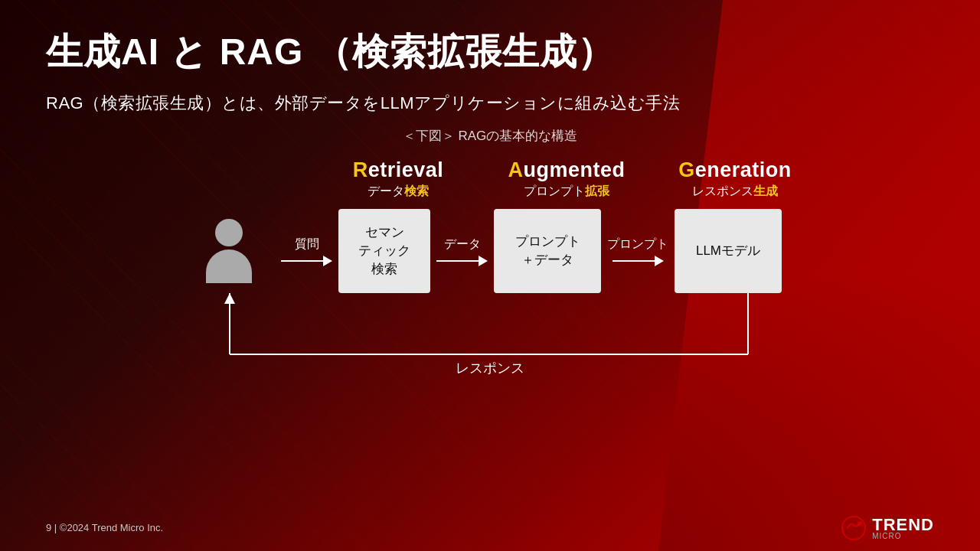 The width and height of the screenshot is (980, 551). What do you see at coordinates (515, 170) in the screenshot?
I see `augmented-first-letter: A` at bounding box center [515, 170].